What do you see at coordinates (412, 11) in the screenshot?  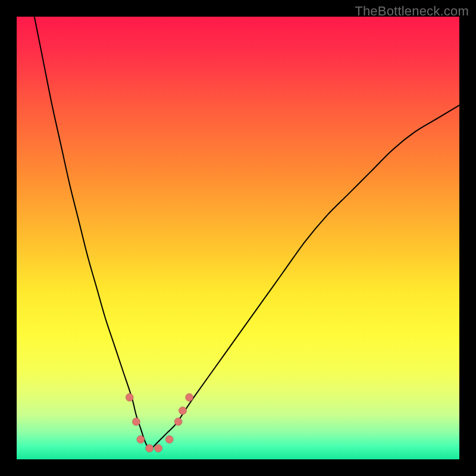 I see `watermark-text: TheBottleneck.com` at bounding box center [412, 11].